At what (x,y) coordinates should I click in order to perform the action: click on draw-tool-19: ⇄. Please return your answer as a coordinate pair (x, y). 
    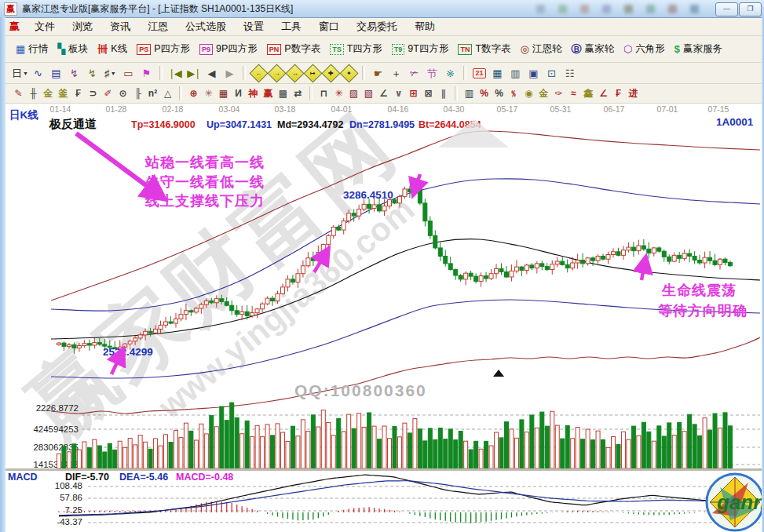
    Looking at the image, I should click on (298, 93).